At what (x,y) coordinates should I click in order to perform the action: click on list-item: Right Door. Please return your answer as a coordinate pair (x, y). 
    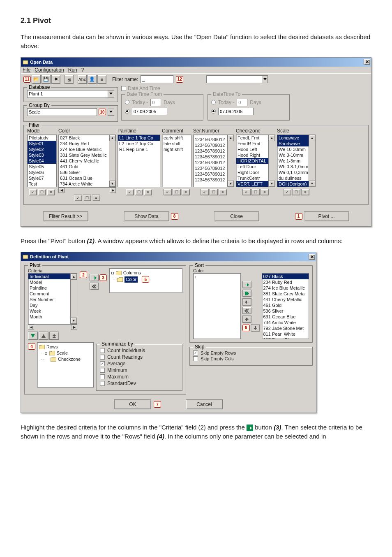
    Looking at the image, I should click on (252, 172).